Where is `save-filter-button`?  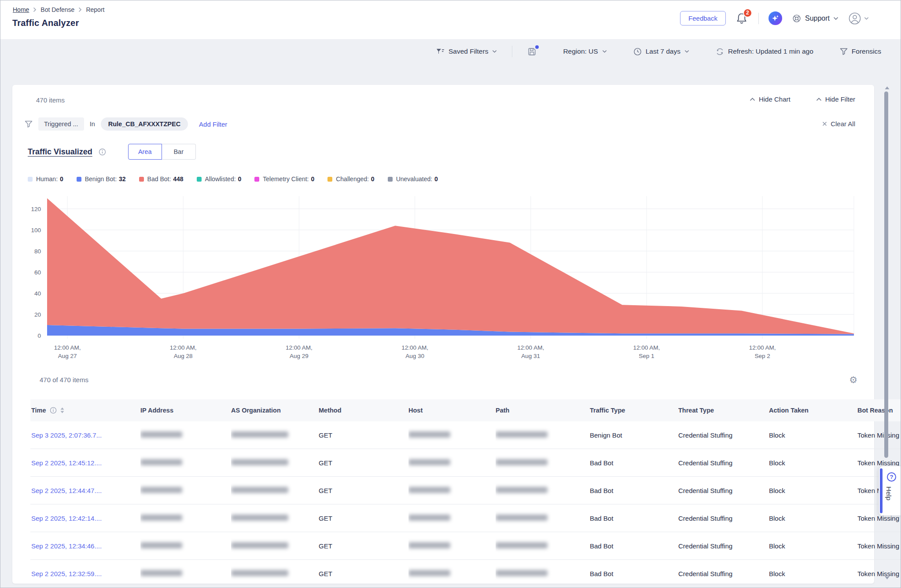
save-filter-button is located at coordinates (532, 52).